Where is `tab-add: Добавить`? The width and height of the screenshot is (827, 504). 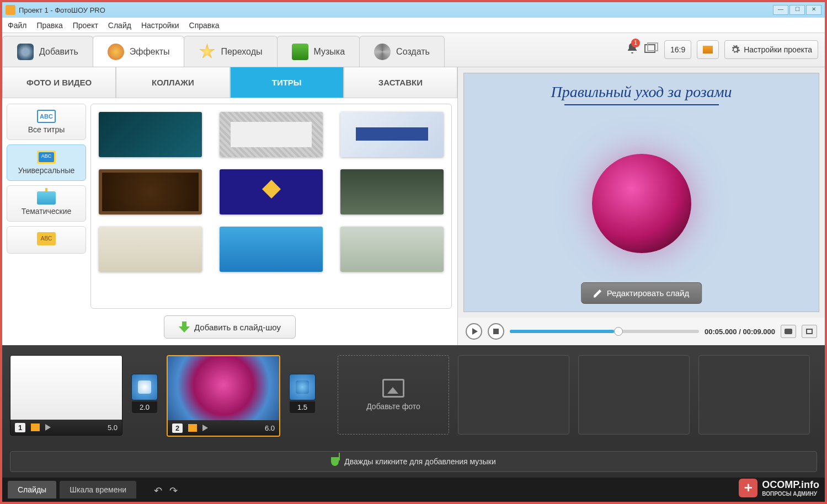
tab-add: Добавить is located at coordinates (47, 51).